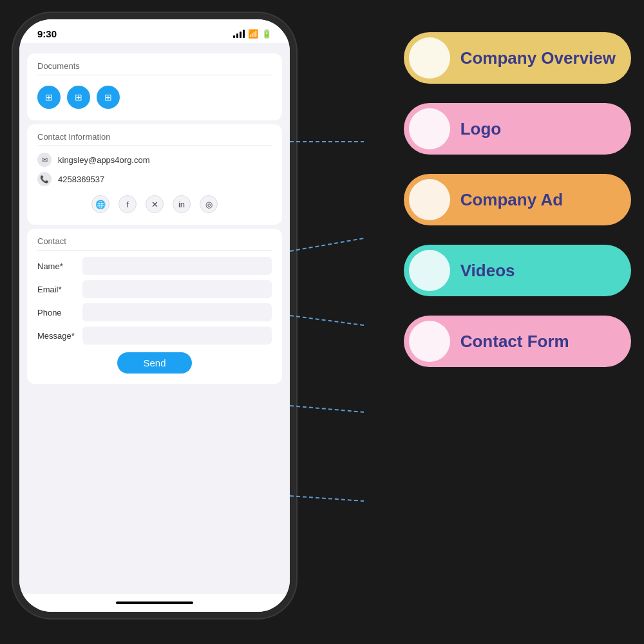 The width and height of the screenshot is (644, 644). I want to click on message-field-row: Message*, so click(155, 336).